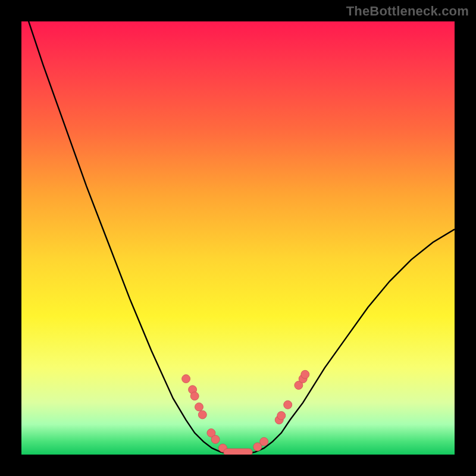 This screenshot has width=476, height=476. What do you see at coordinates (246, 412) in the screenshot?
I see `curve-markers` at bounding box center [246, 412].